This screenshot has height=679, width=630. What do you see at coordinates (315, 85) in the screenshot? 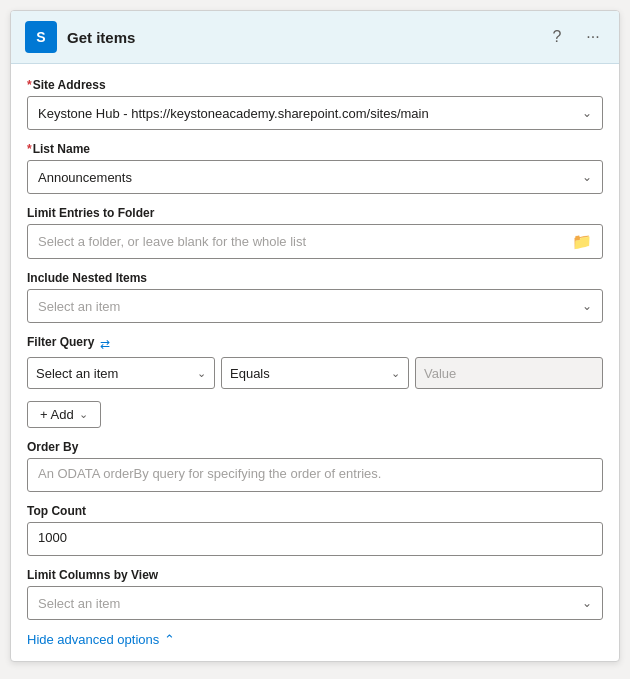
I see `site-address-label: *Site Address` at bounding box center [315, 85].